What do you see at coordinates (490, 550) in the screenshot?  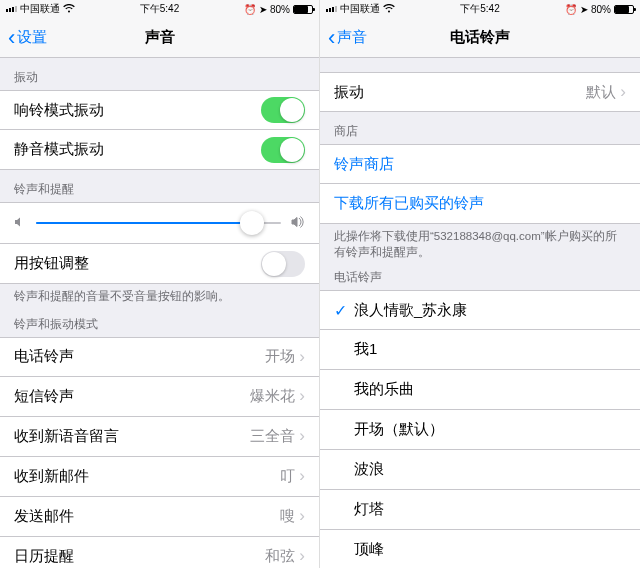 I see `ringtone-label: 顶峰` at bounding box center [490, 550].